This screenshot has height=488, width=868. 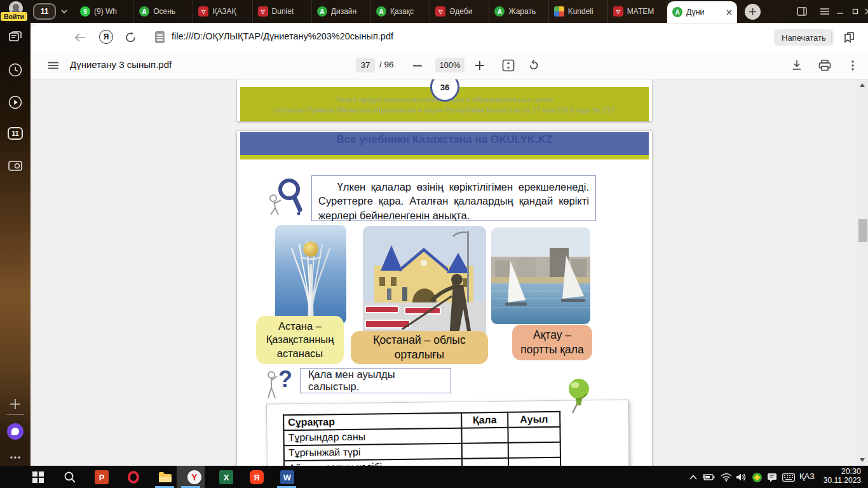 I want to click on pdf-document-title: Дүниетану 3 сынып.pdf, so click(x=121, y=65).